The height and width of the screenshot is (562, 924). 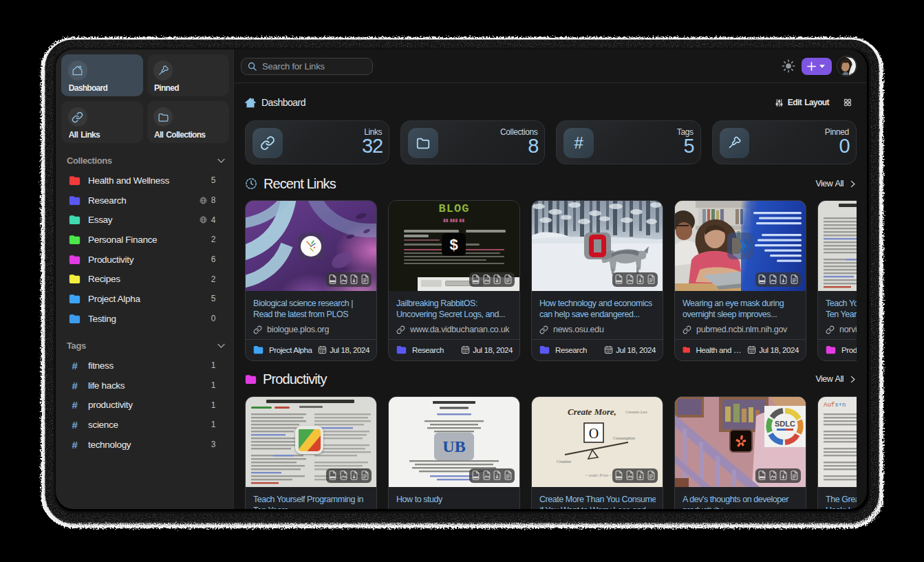 What do you see at coordinates (785, 424) in the screenshot?
I see `svg-text: SDLC` at bounding box center [785, 424].